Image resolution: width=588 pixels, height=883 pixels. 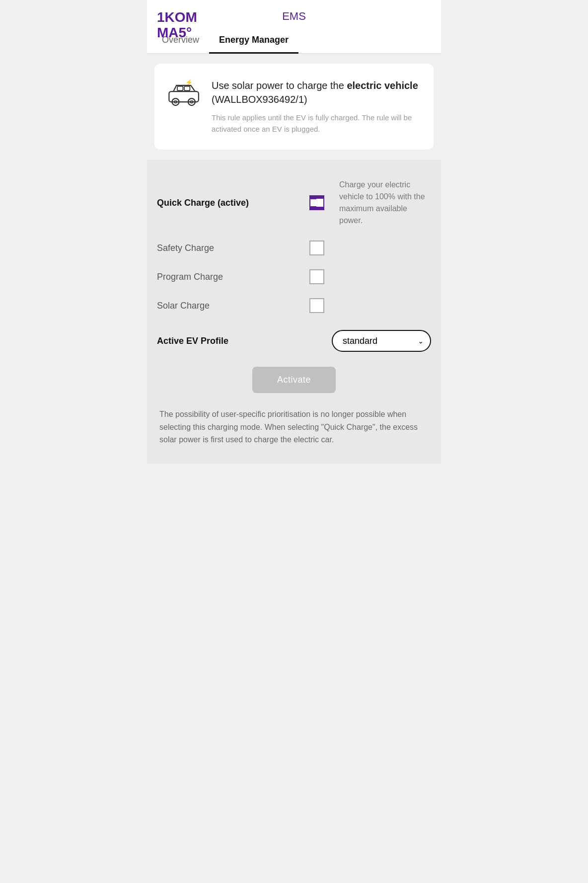 What do you see at coordinates (279, 85) in the screenshot?
I see `info-title-prefix: Use solar power to charge the` at bounding box center [279, 85].